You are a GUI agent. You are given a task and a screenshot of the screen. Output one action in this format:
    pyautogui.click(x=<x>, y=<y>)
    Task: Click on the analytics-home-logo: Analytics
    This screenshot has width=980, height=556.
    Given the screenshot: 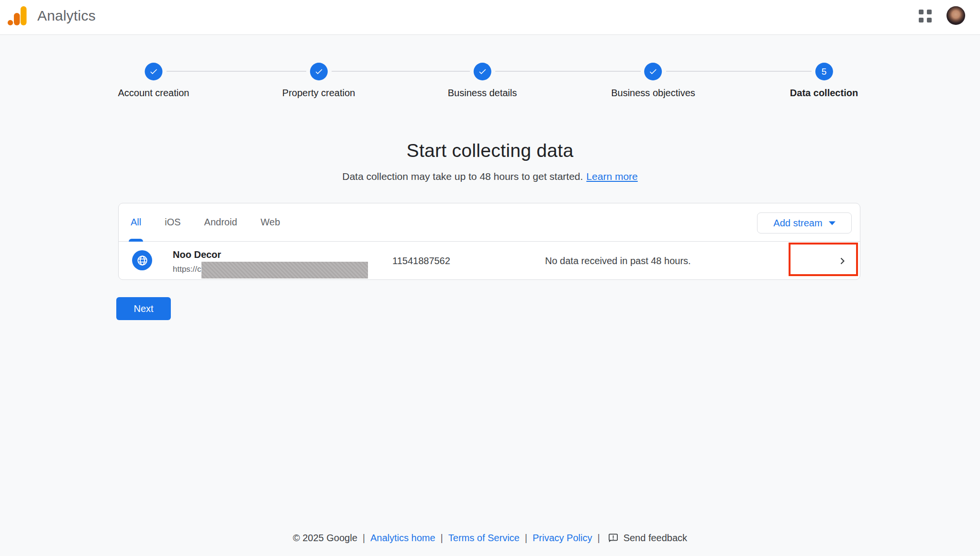 What is the action you would take?
    pyautogui.click(x=52, y=16)
    